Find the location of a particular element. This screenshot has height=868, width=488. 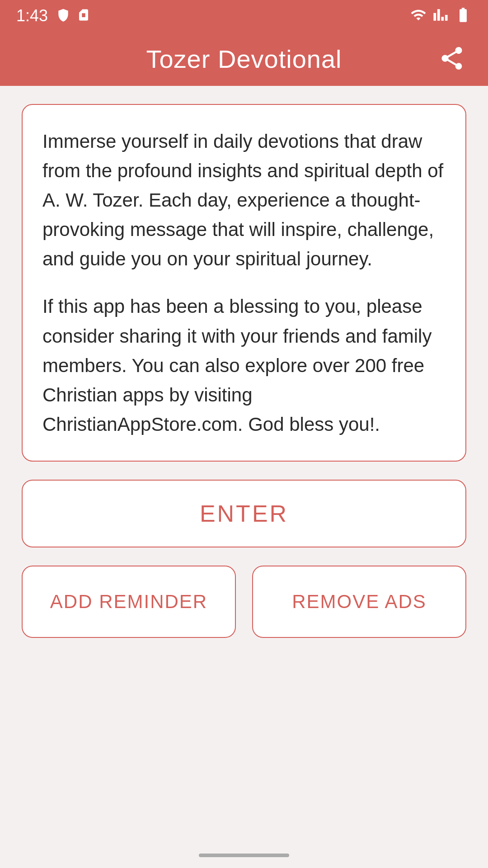

bottom-buttons-row: ADD REMINDER REMOVE ADS is located at coordinates (244, 602).